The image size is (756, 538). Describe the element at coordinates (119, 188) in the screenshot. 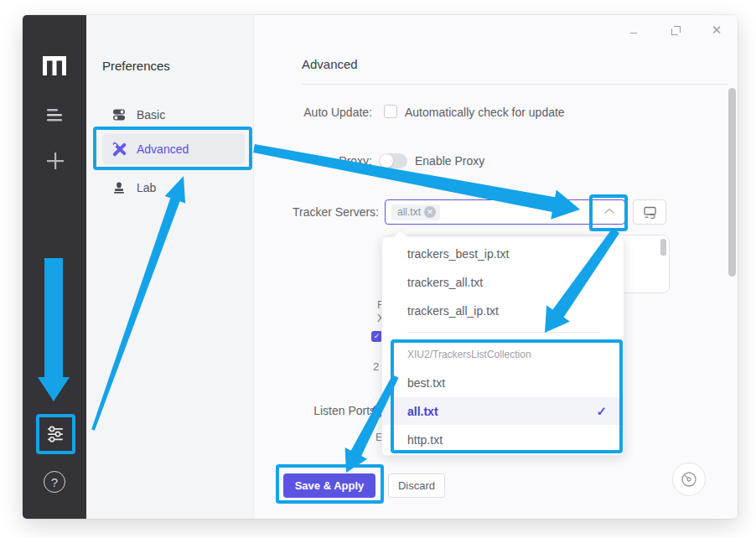

I see `stamp-icon` at that location.